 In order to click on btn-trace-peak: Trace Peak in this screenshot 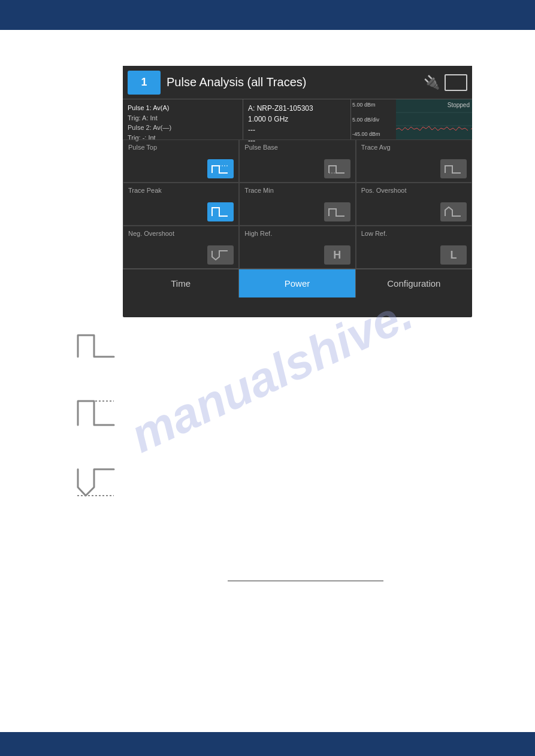, I will do `click(181, 204)`.